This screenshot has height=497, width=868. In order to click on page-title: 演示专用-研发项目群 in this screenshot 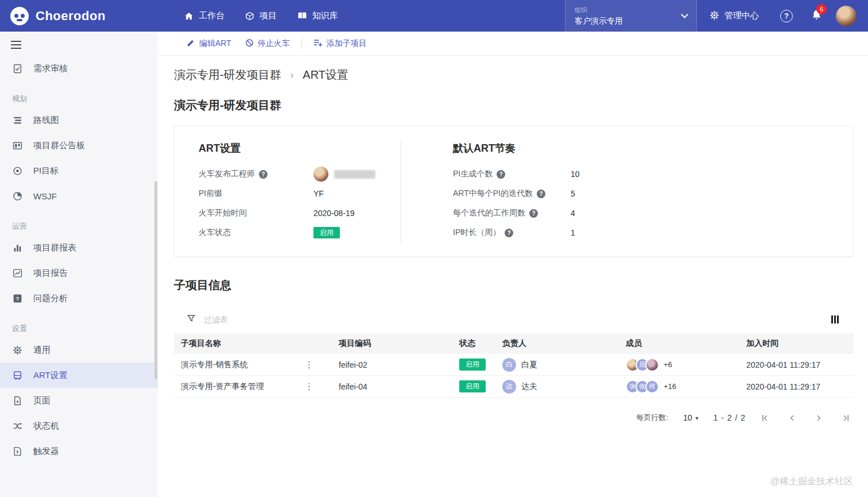, I will do `click(514, 106)`.